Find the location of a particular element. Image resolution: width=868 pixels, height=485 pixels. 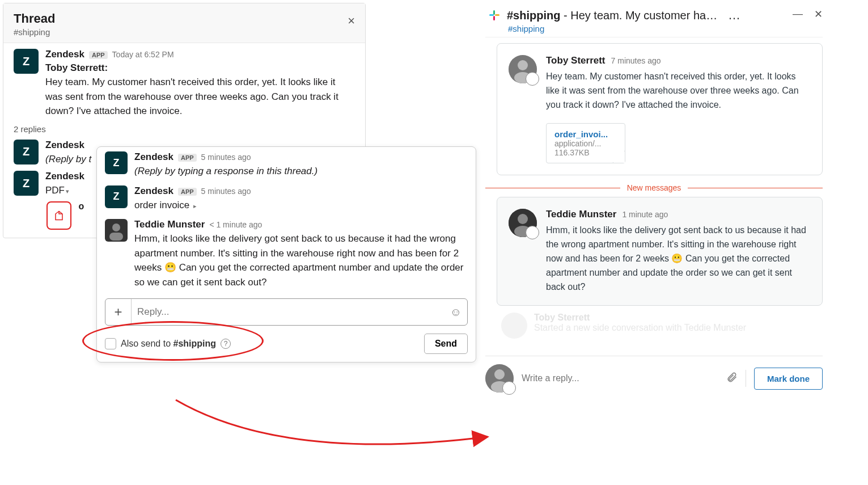

ellipsis-icon: … is located at coordinates (734, 15).